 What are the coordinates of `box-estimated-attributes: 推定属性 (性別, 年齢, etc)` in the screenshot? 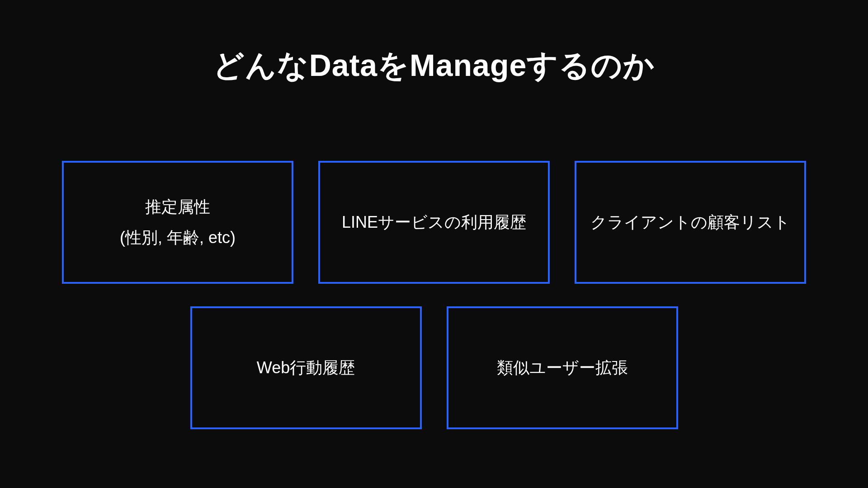 It's located at (178, 222).